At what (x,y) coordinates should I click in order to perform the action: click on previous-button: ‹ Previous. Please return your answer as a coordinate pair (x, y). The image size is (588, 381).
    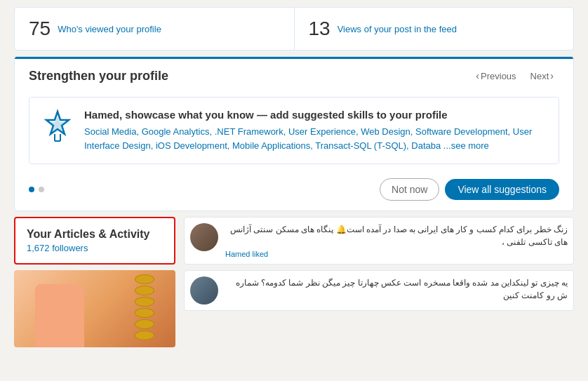
    Looking at the image, I should click on (495, 76).